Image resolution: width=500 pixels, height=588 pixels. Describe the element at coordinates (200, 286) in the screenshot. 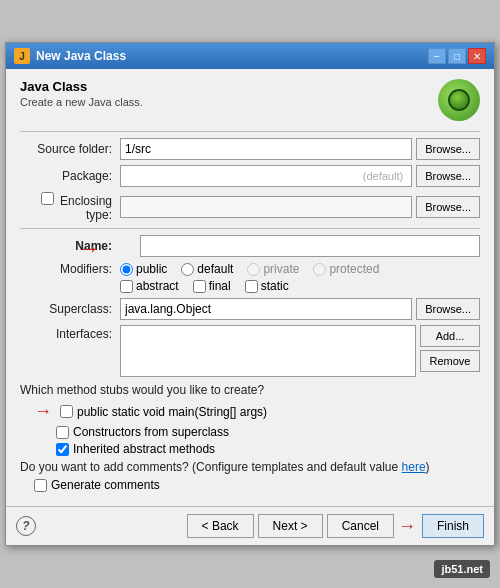

I see `modifier-final-checkbox` at that location.